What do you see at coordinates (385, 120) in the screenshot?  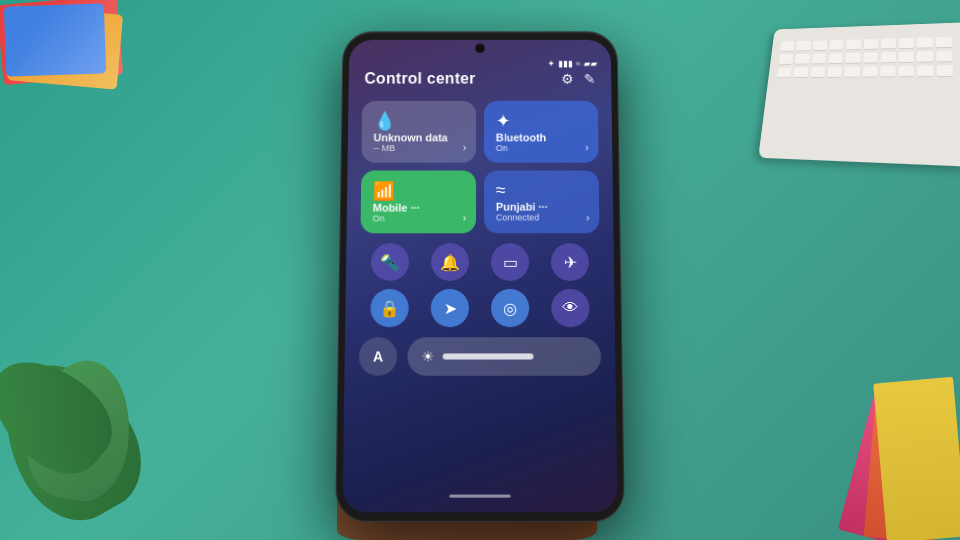 I see `data-tile-icon: 💧` at bounding box center [385, 120].